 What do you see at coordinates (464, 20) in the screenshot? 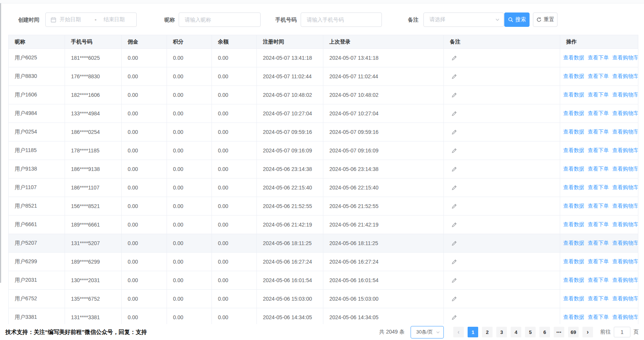
I see `remark-select: 请选择` at bounding box center [464, 20].